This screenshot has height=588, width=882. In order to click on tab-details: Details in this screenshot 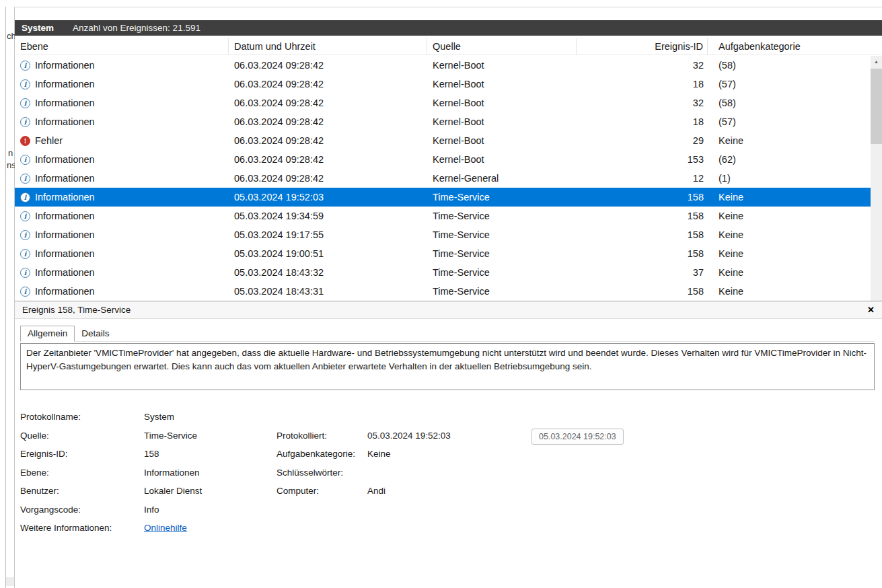, I will do `click(96, 334)`.